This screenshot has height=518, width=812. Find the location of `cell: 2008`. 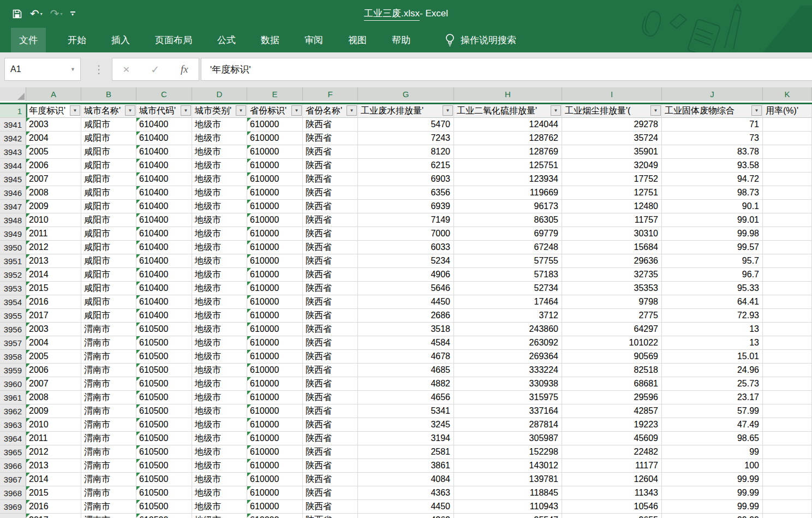

cell: 2008 is located at coordinates (53, 397).